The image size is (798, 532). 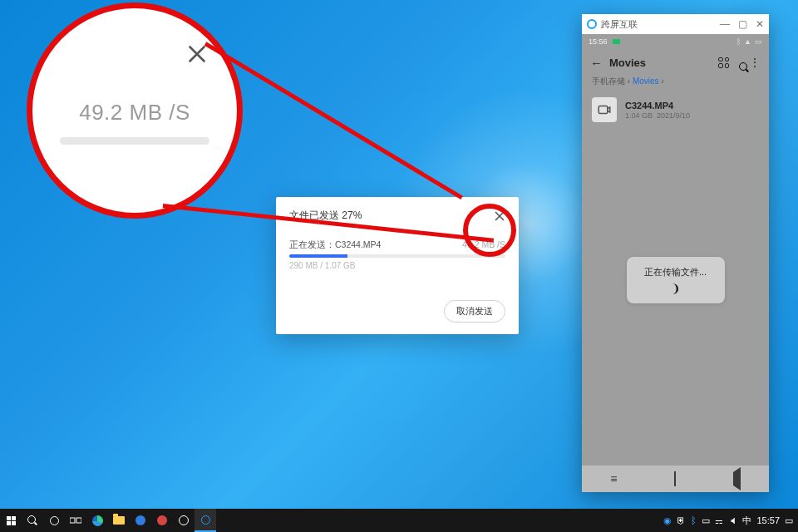 What do you see at coordinates (475, 311) in the screenshot?
I see `cancel-button: 取消发送` at bounding box center [475, 311].